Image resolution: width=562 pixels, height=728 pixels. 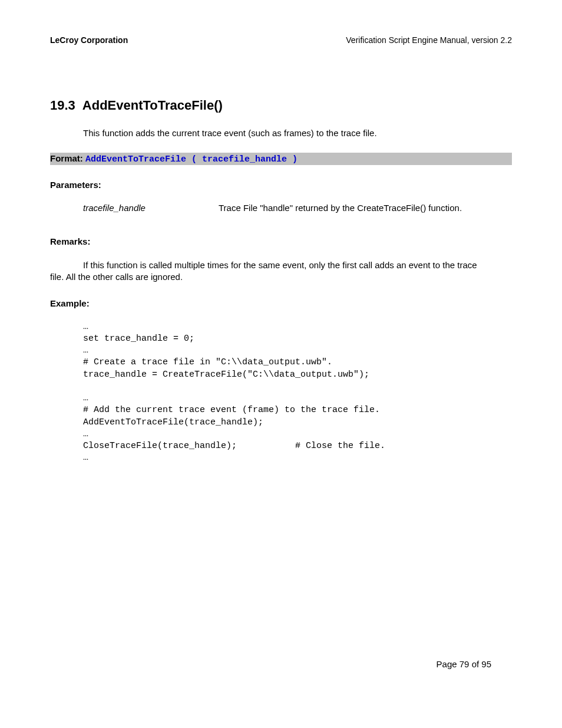 I want to click on parameter-row: tracefile_handle Trace File "handle" ret…, so click(x=297, y=207).